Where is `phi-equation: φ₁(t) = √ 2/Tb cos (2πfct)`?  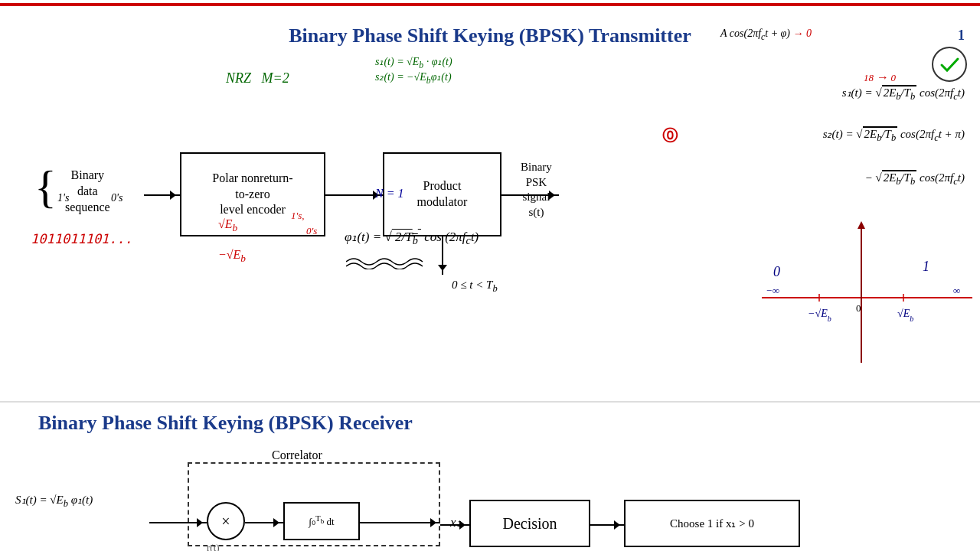 phi-equation: φ₁(t) = √ 2/Tb cos (2πfct) is located at coordinates (412, 238).